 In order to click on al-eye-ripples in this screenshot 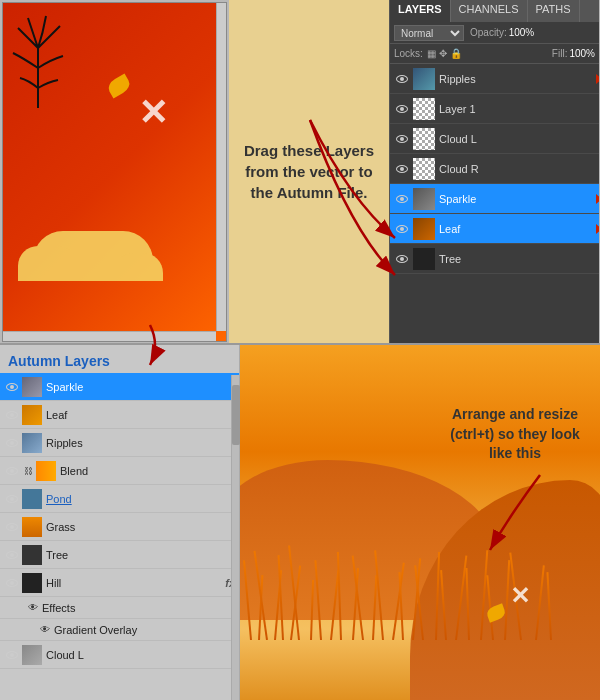, I will do `click(12, 443)`.